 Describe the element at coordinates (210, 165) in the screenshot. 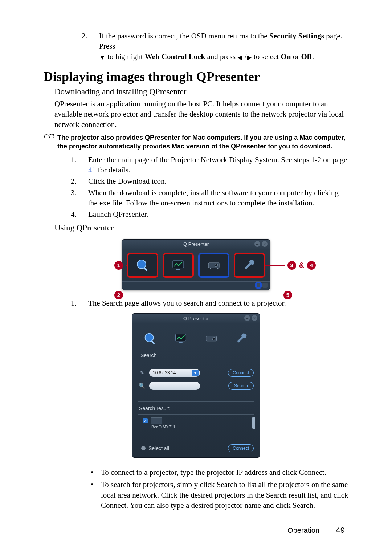

I see `list-item: 1. Enter the main page of the Projector …` at that location.